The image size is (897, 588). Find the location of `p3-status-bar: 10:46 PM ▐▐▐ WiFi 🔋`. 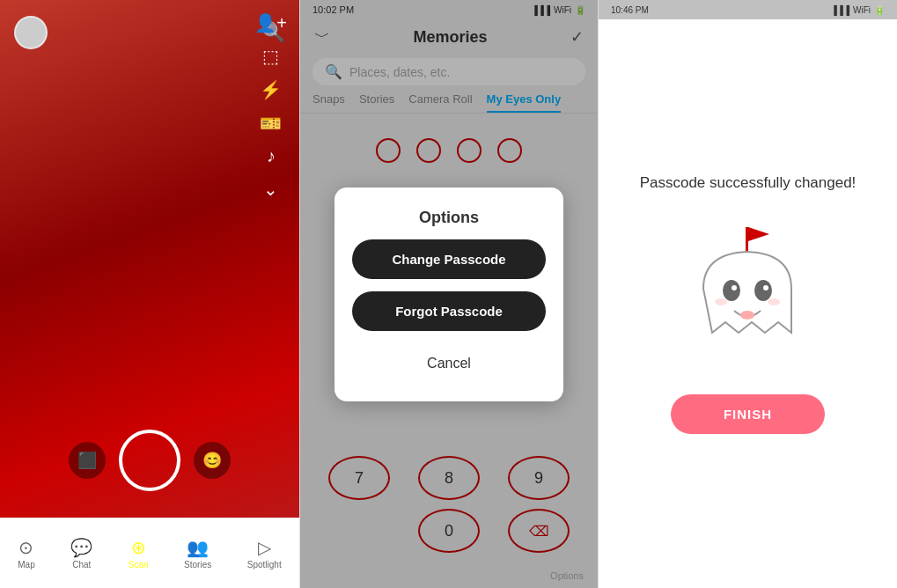

p3-status-bar: 10:46 PM ▐▐▐ WiFi 🔋 is located at coordinates (748, 10).